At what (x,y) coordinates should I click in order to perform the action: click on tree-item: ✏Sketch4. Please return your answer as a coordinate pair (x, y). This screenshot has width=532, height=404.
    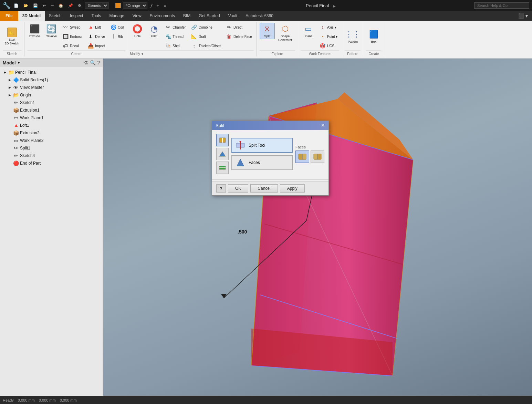
    Looking at the image, I should click on (51, 156).